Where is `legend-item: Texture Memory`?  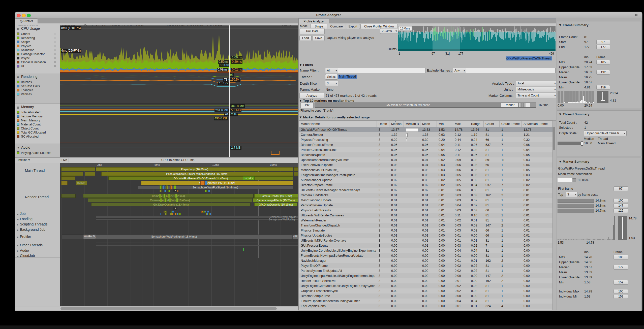 legend-item: Texture Memory is located at coordinates (38, 116).